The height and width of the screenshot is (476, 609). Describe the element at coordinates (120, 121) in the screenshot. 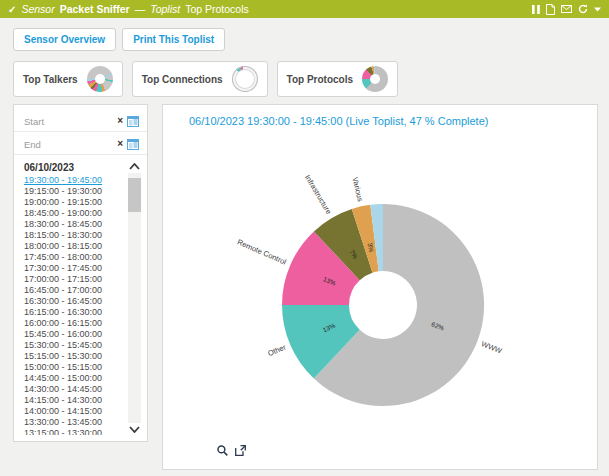

I see `start-clear-icon: ×` at that location.